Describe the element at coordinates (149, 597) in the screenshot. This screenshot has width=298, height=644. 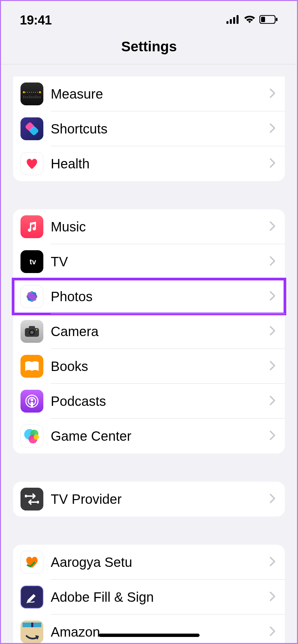
I see `settings-row-adobe-fill-sign: Adobe Fill & Sign` at that location.